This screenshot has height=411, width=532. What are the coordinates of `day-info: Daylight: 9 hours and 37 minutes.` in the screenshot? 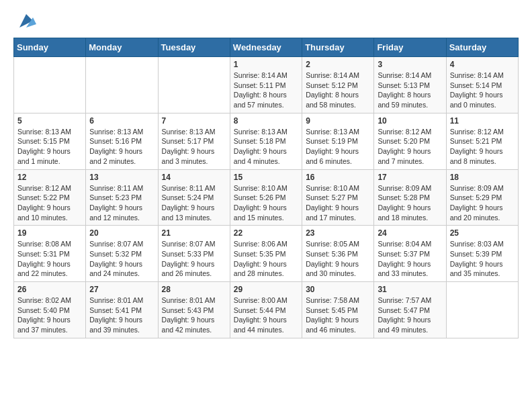 It's located at (50, 325).